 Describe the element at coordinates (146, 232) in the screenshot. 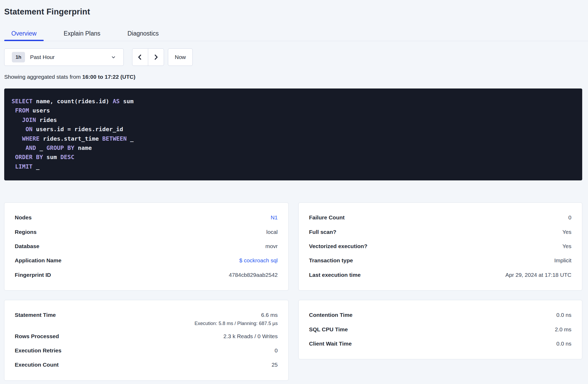

I see `kv-row: Regionslocal` at that location.